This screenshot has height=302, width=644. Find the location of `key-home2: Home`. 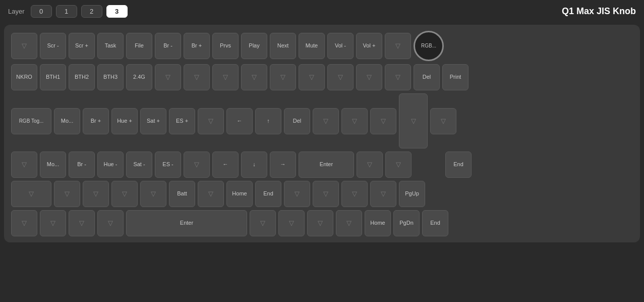

key-home2: Home is located at coordinates (378, 223).